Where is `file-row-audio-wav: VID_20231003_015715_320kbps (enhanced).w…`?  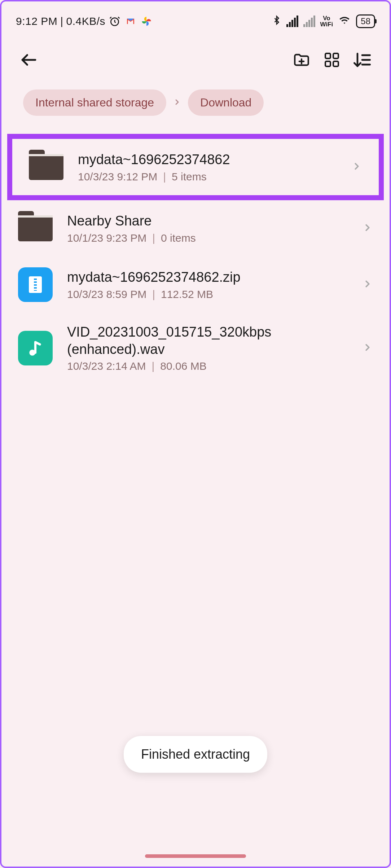 file-row-audio-wav: VID_20231003_015715_320kbps (enhanced).w… is located at coordinates (196, 348).